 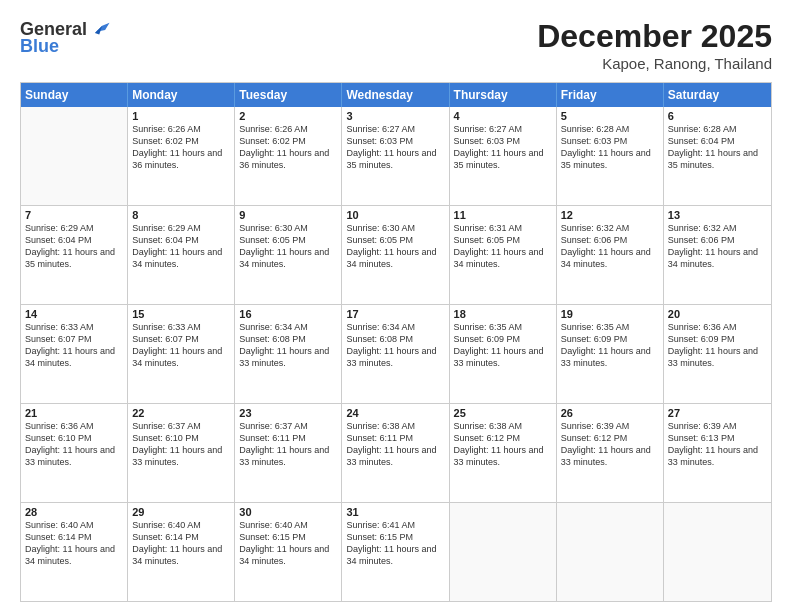 I want to click on calendar-cell: 27Sunrise: 6:39 AMSunset: 6:13 PMDayligh…, so click(x=718, y=453).